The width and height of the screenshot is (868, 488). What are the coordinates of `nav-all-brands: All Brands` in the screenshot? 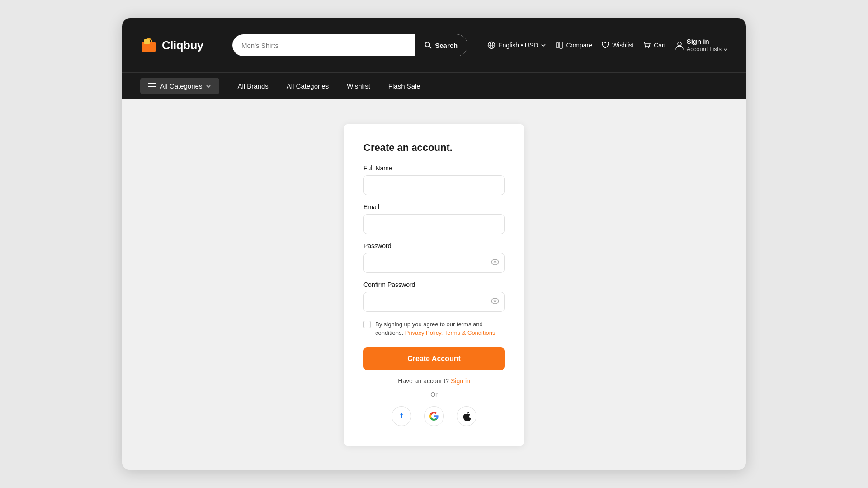 It's located at (253, 86).